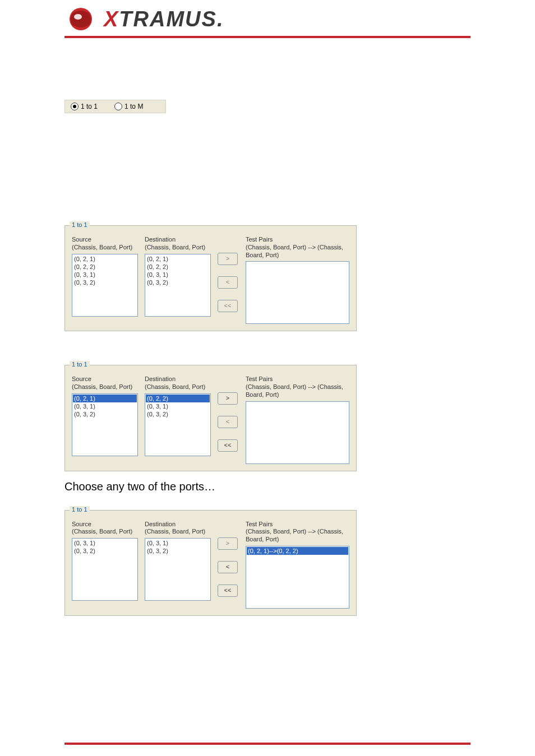 This screenshot has height=756, width=535. Describe the element at coordinates (268, 563) in the screenshot. I see `figure-3: 1 to 1 Source (Chassis, Board, Port) (0,…` at that location.